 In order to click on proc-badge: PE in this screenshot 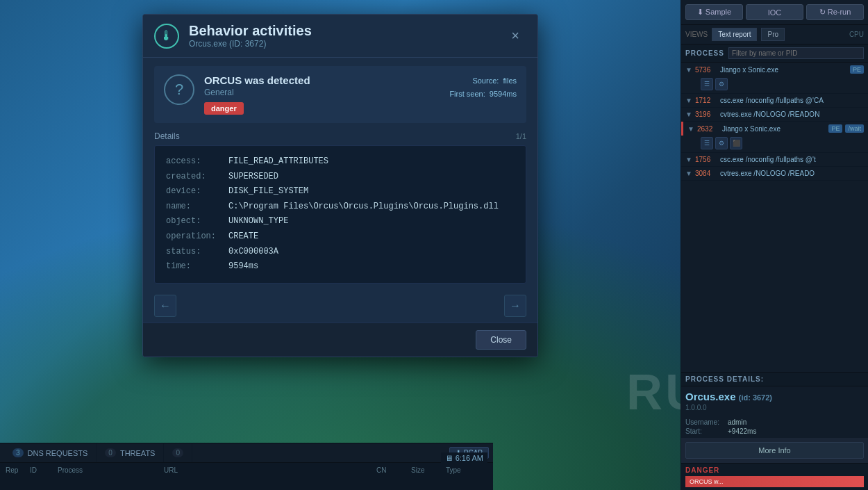, I will do `click(835, 129)`.